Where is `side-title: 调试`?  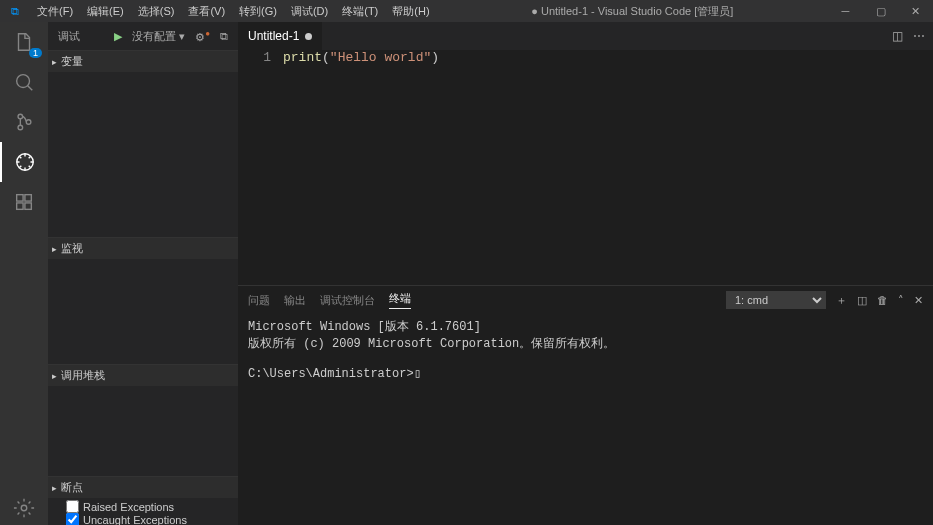 side-title: 调试 is located at coordinates (86, 36).